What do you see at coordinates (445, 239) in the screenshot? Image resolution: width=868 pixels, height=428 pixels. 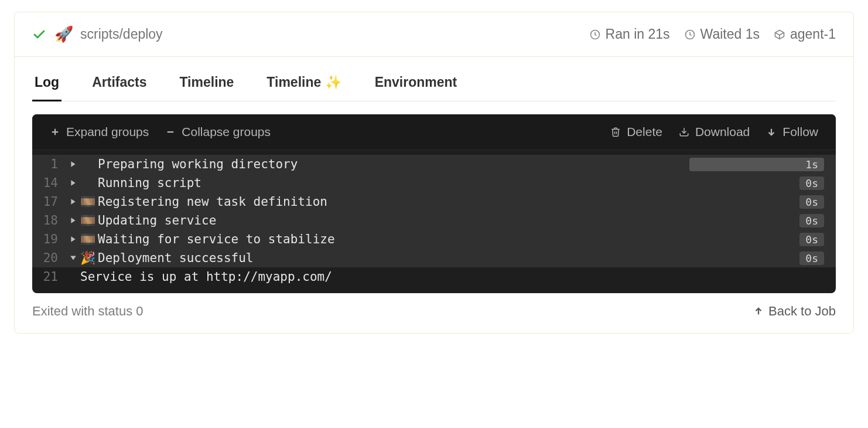 I see `line-text: Waiting for service to stabilize` at bounding box center [445, 239].